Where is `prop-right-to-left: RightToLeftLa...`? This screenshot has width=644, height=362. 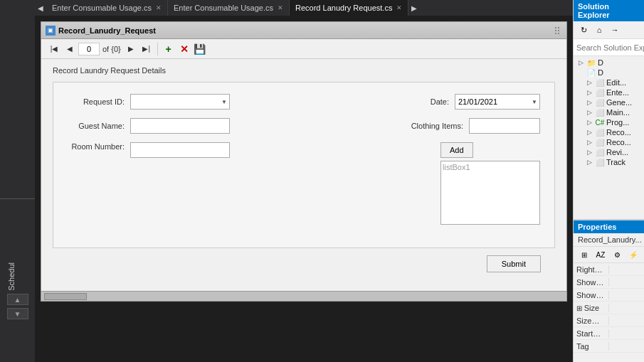 prop-right-to-left: RightToLeftLa... is located at coordinates (609, 270).